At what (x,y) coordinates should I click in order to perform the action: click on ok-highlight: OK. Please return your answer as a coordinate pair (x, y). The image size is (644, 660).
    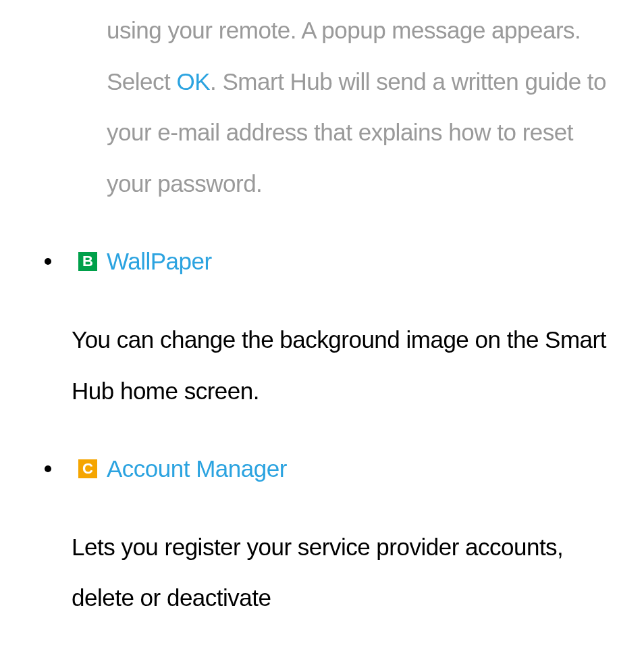
    Looking at the image, I should click on (194, 81).